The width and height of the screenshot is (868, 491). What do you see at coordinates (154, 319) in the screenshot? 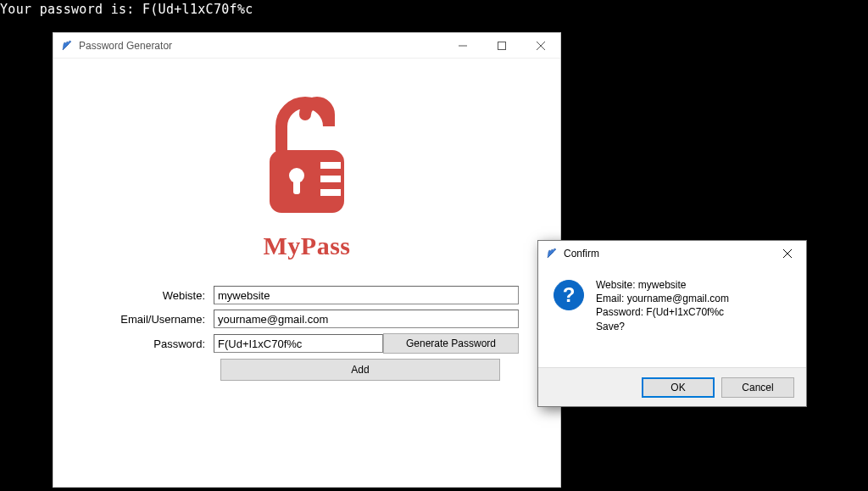
I see `email-label: Email/Username:` at bounding box center [154, 319].